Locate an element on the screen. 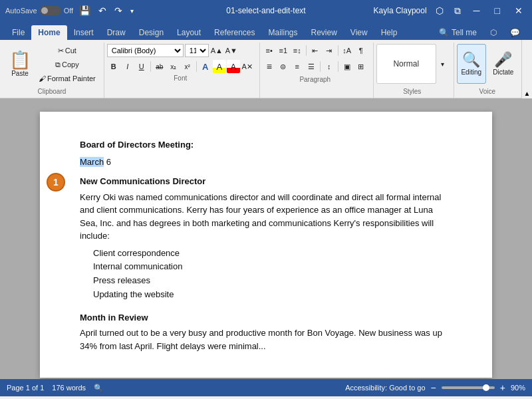 The image size is (532, 399). maximize-button: □ is located at coordinates (497, 11).